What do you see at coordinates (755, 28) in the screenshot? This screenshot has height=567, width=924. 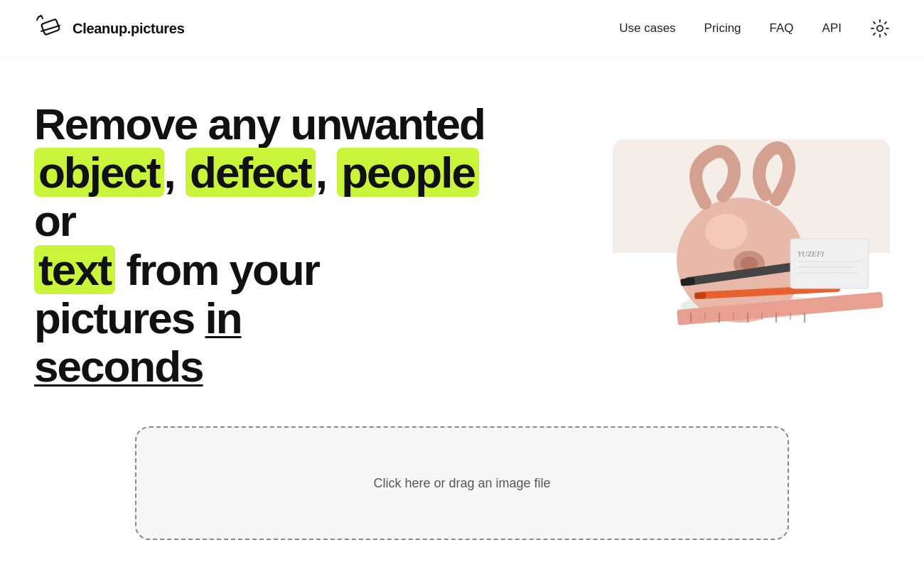 I see `main-nav: Use cases Pricing FAQ API` at bounding box center [755, 28].